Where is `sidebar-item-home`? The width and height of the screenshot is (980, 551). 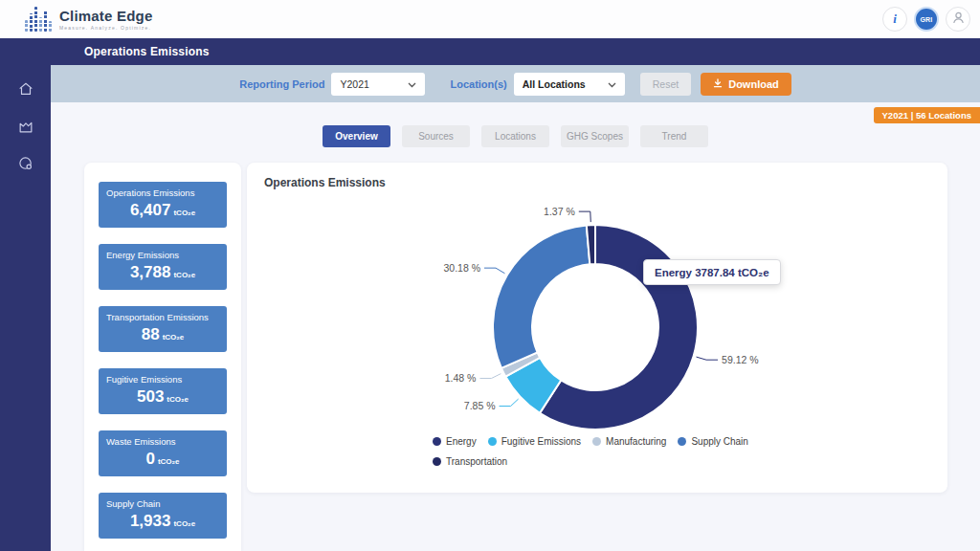 sidebar-item-home is located at coordinates (26, 89).